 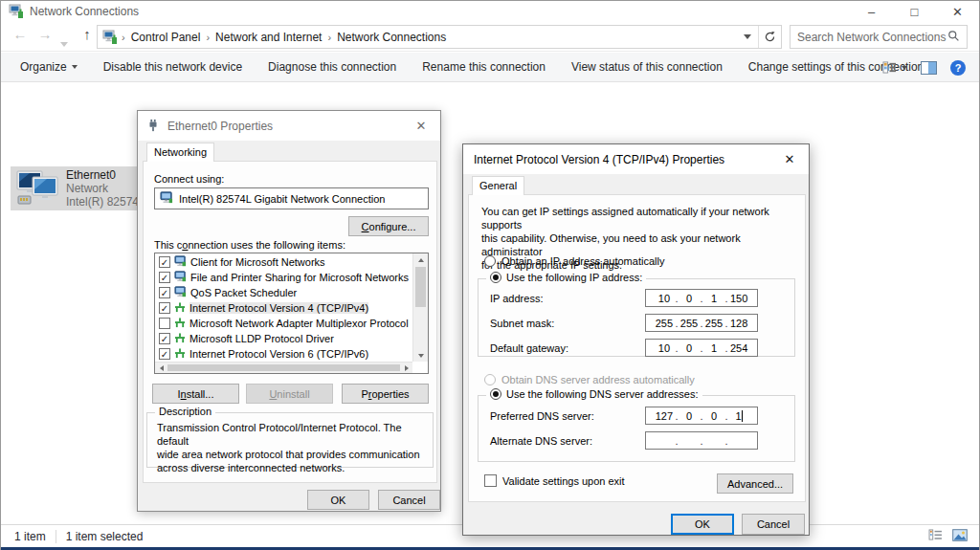 What do you see at coordinates (281, 199) in the screenshot?
I see `adapter-name: Intel(R) 82574L Gigabit Network Connecti…` at bounding box center [281, 199].